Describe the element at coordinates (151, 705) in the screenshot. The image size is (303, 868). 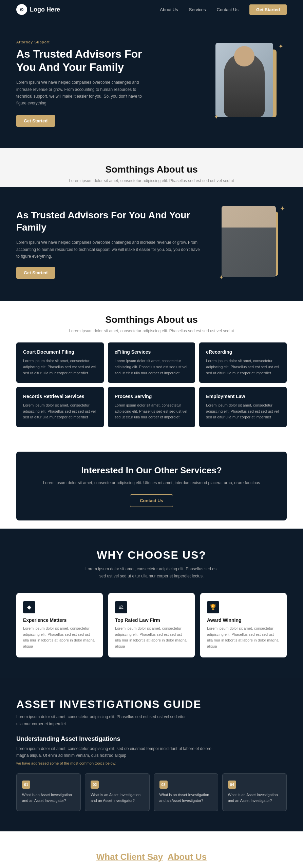
I see `asset-title: ASSET INVESTIGATIONS GUIDE` at that location.